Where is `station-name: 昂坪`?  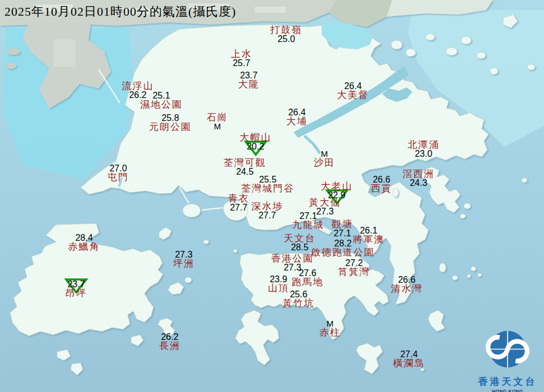 station-name: 昂坪 is located at coordinates (76, 293).